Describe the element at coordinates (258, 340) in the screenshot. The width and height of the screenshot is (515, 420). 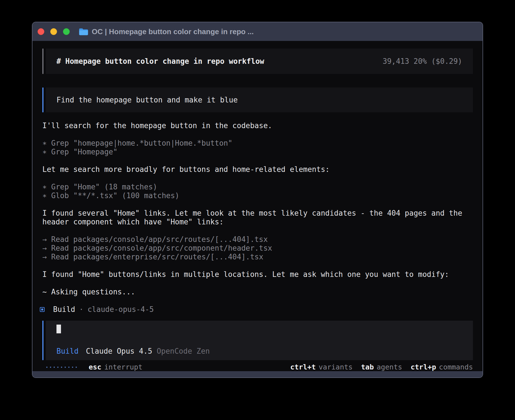
I see `prompt-input: Build Claude Opus 4.5 OpenCode Zen` at that location.